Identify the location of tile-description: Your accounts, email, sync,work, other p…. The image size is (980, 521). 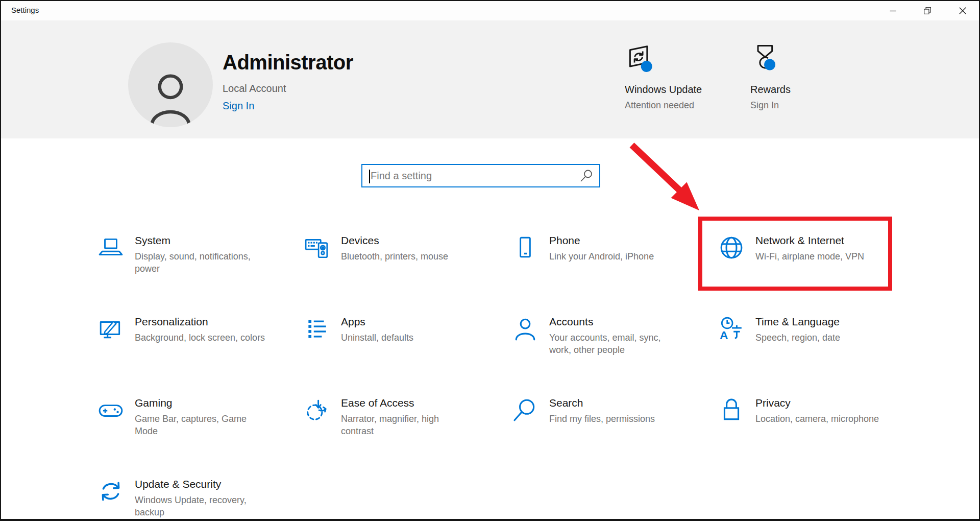
(605, 344).